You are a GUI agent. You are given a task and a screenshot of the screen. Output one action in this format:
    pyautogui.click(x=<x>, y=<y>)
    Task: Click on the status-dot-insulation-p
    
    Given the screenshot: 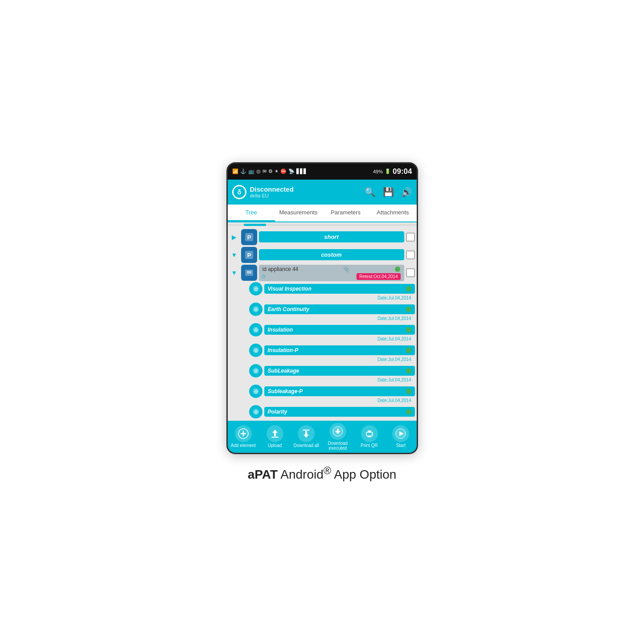 What is the action you would take?
    pyautogui.click(x=409, y=350)
    